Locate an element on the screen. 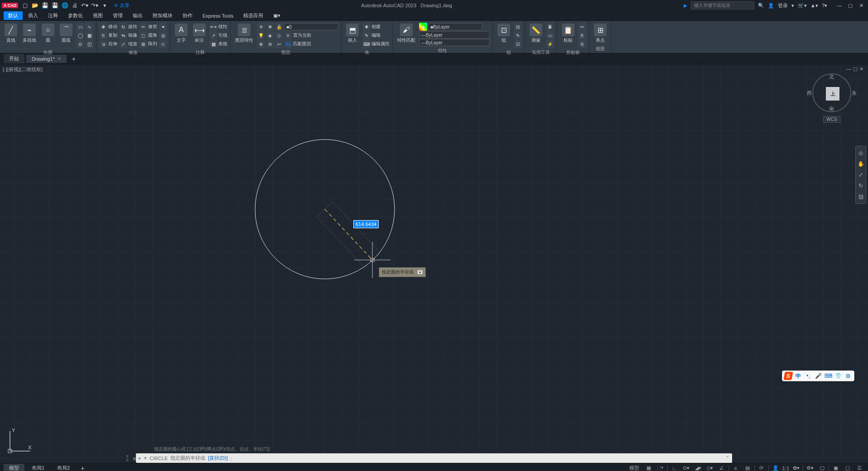 The height and width of the screenshot is (471, 868). cart-icon: 🛒▾ is located at coordinates (802, 5).